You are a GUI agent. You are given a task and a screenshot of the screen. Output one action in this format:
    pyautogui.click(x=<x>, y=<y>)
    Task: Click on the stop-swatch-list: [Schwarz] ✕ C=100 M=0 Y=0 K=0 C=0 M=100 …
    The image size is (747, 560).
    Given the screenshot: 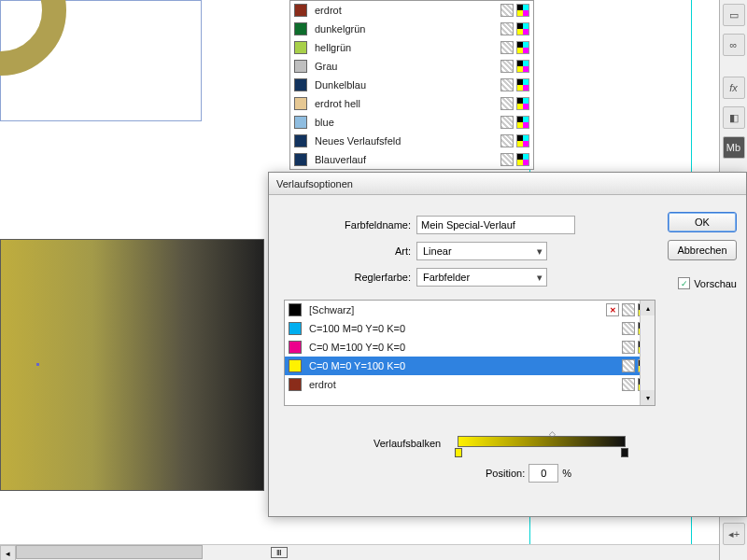 What is the action you would take?
    pyautogui.click(x=470, y=353)
    